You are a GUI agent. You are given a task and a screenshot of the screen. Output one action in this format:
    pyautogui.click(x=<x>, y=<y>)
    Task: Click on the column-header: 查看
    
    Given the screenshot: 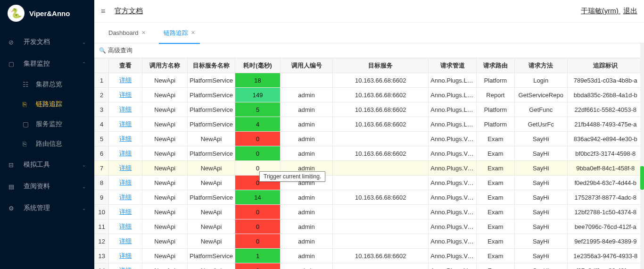 What is the action you would take?
    pyautogui.click(x=125, y=66)
    